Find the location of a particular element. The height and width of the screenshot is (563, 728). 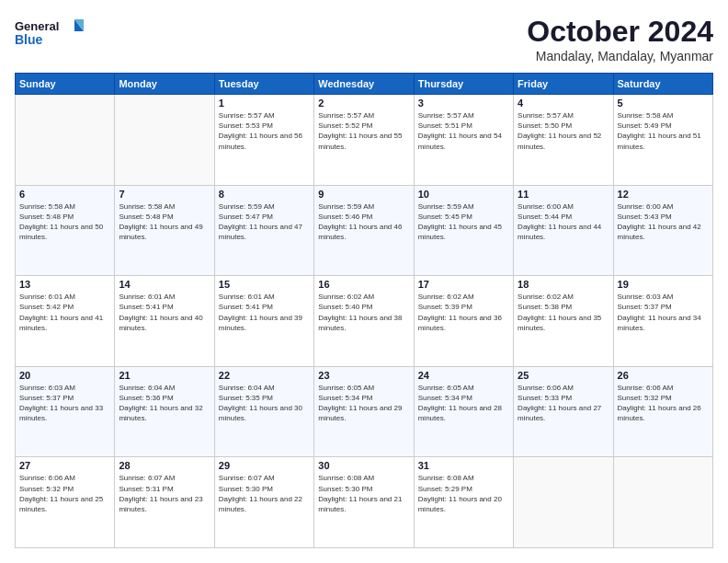

calendar-header-wednesday: Wednesday is located at coordinates (364, 85).